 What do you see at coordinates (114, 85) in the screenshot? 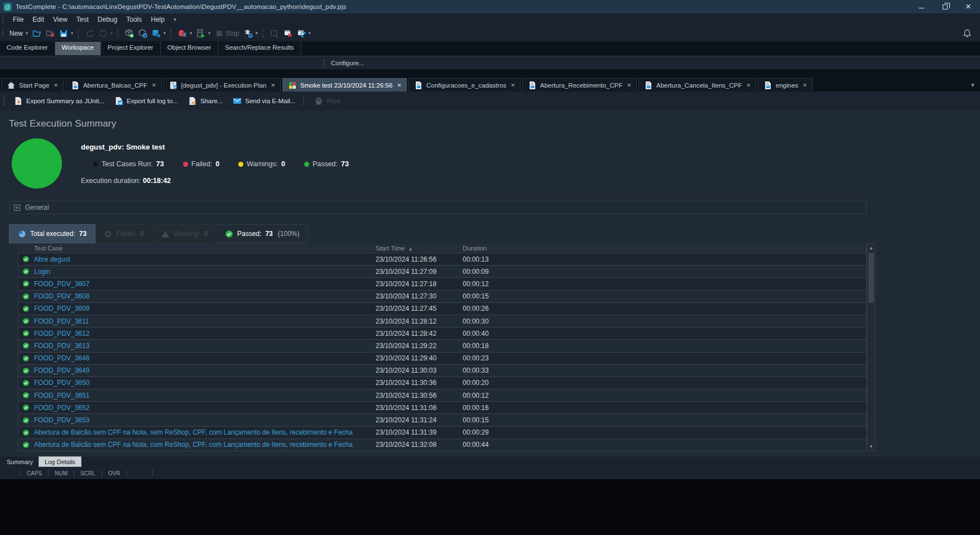
I see `doc-tab-abertura-balcao-cpf: Abertura_Balcao_CPF` at bounding box center [114, 85].